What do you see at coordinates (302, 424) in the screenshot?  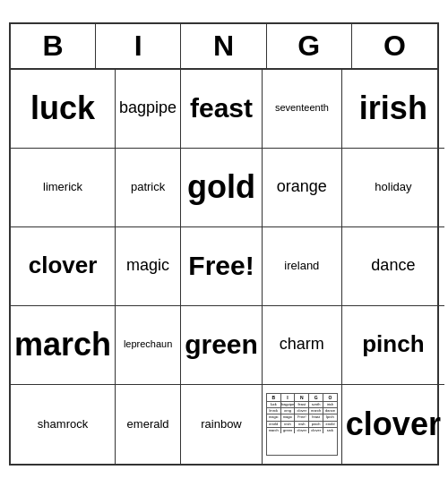 I see `mini-bingo-card: B I N G O luckbagpipefeastsvnthirish lmr…` at bounding box center [302, 424].